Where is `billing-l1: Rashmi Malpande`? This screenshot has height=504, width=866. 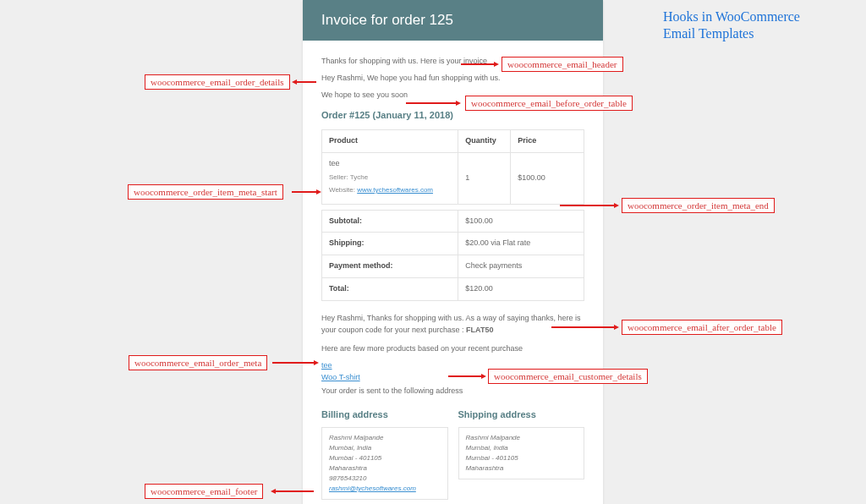 billing-l1: Rashmi Malpande is located at coordinates (385, 438).